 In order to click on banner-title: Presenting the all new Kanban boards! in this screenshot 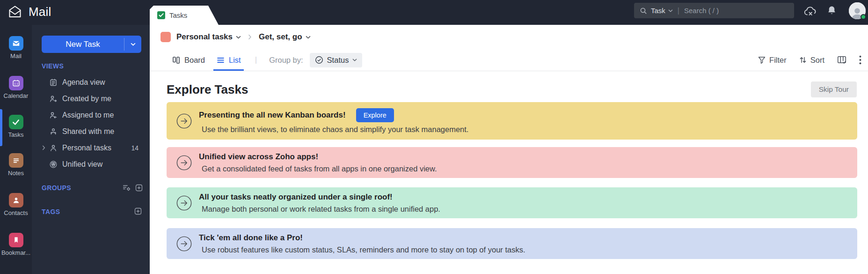, I will do `click(272, 115)`.